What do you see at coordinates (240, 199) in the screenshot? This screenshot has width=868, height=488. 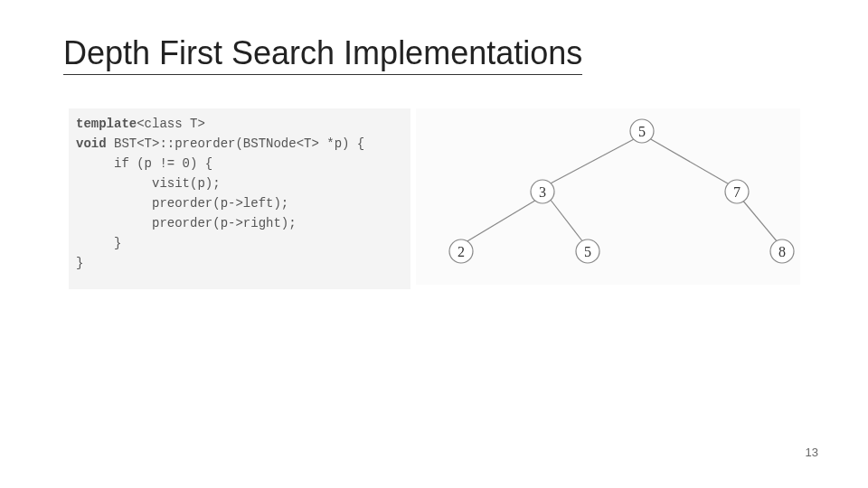 I see `code-snippet: template<class T> void BST<T>::preorder(…` at bounding box center [240, 199].